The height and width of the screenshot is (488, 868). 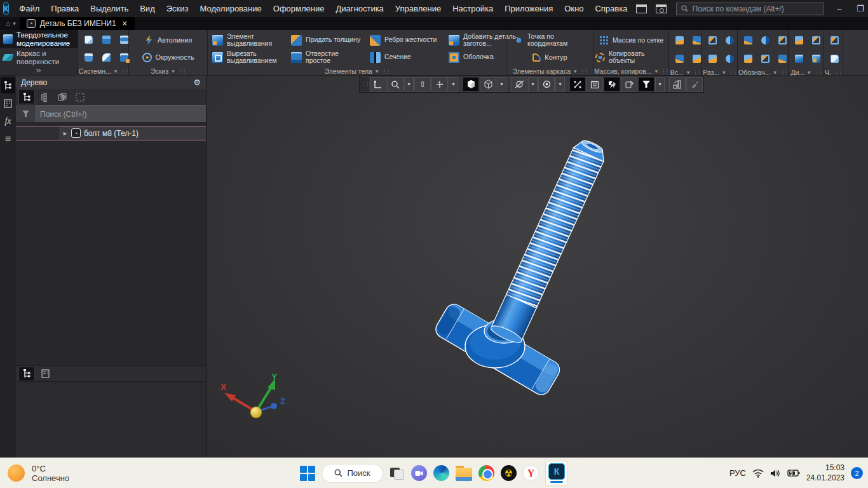 What do you see at coordinates (62, 97) in the screenshot?
I see `tree-relations-button` at bounding box center [62, 97].